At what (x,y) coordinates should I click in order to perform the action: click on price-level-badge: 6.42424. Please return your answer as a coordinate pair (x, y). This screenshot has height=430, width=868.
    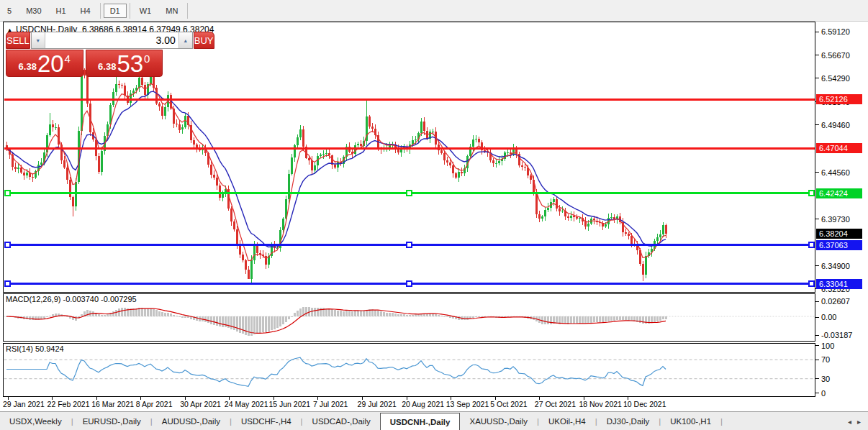
    Looking at the image, I should click on (839, 193).